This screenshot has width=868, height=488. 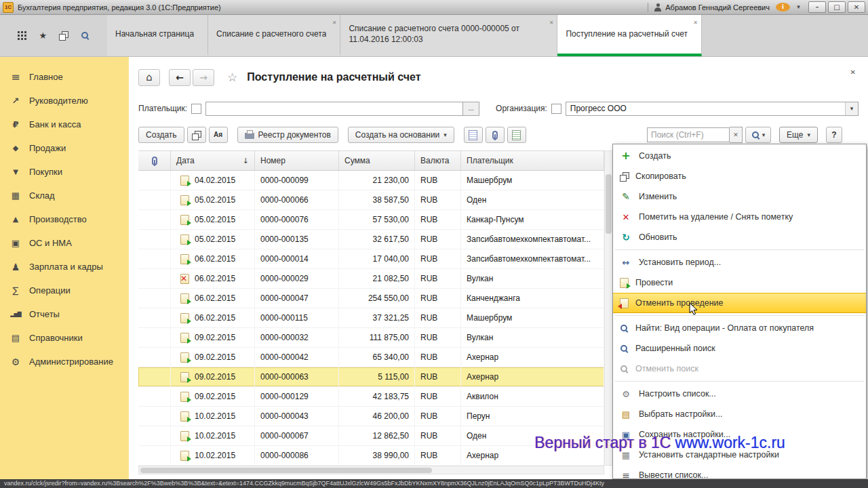 What do you see at coordinates (288, 135) in the screenshot?
I see `register-button: Реестр документов` at bounding box center [288, 135].